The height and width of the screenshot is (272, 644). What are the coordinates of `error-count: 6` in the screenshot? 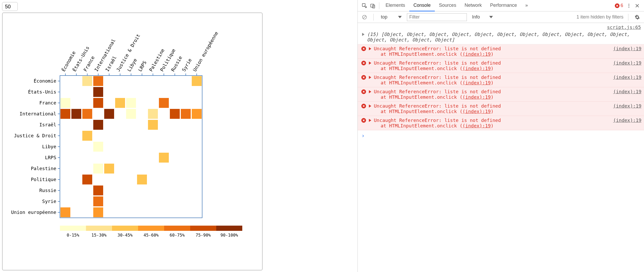 It's located at (622, 6).